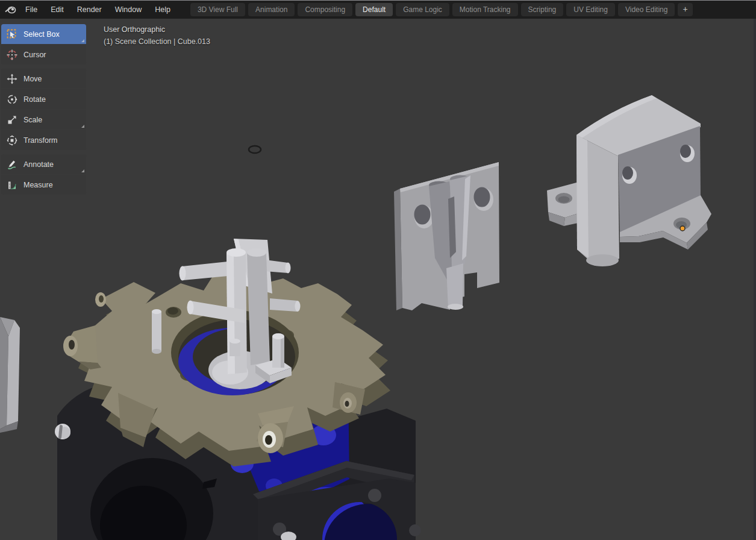 The width and height of the screenshot is (756, 540). What do you see at coordinates (12, 79) in the screenshot?
I see `move-icon` at bounding box center [12, 79].